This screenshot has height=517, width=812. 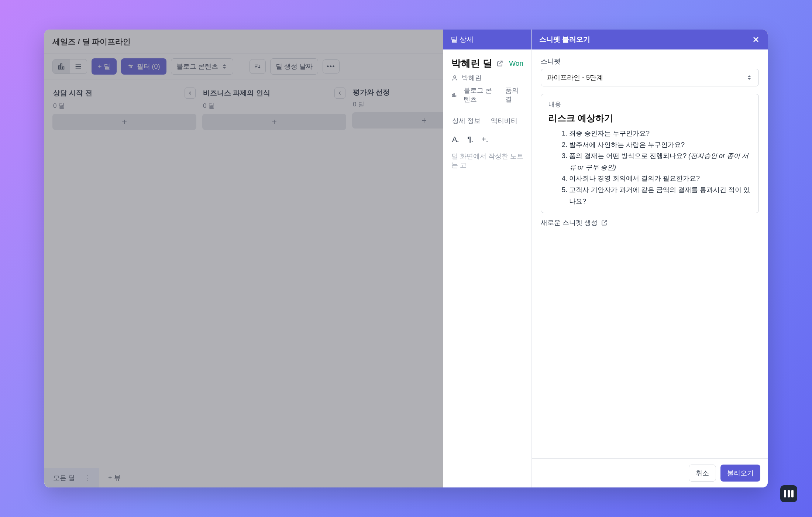 I want to click on tab-label: + 뷰, so click(x=114, y=478).